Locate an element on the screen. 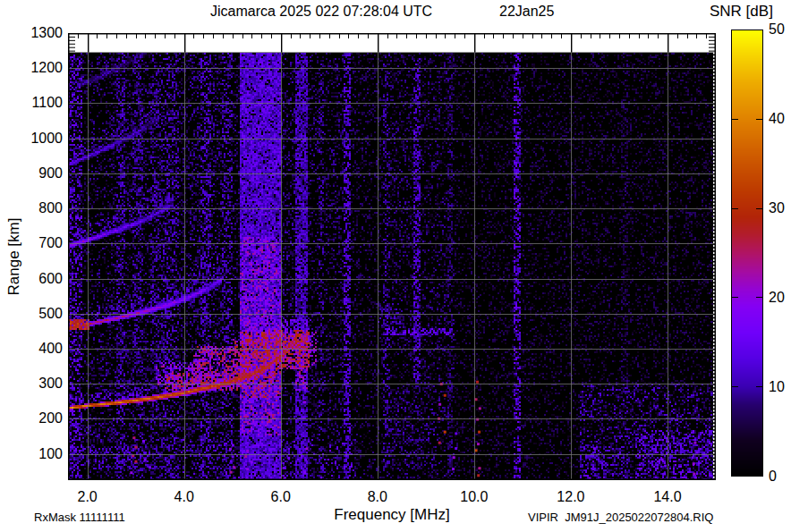 The width and height of the screenshot is (791, 532). y-tick-label: 400 is located at coordinates (43, 349).